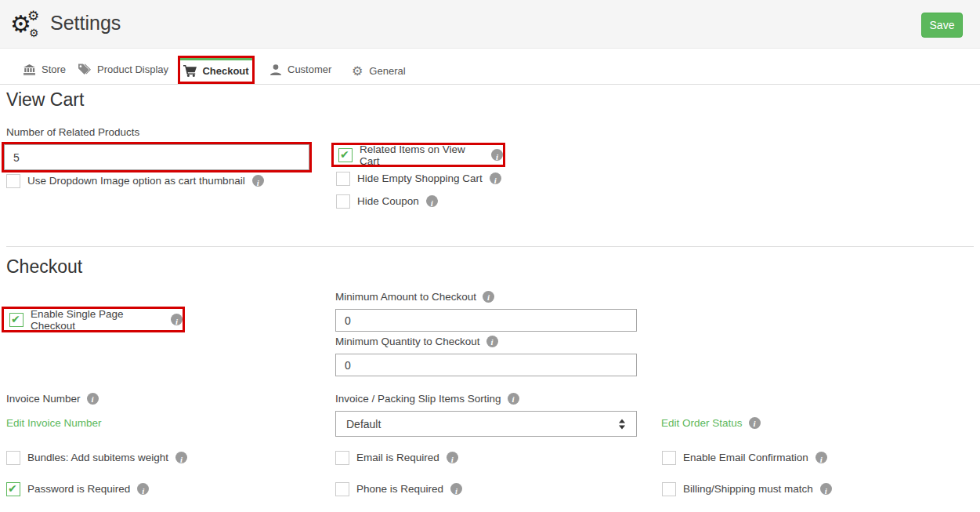  Describe the element at coordinates (54, 423) in the screenshot. I see `edit-invoice-number-link: Edit Invoice Number` at that location.